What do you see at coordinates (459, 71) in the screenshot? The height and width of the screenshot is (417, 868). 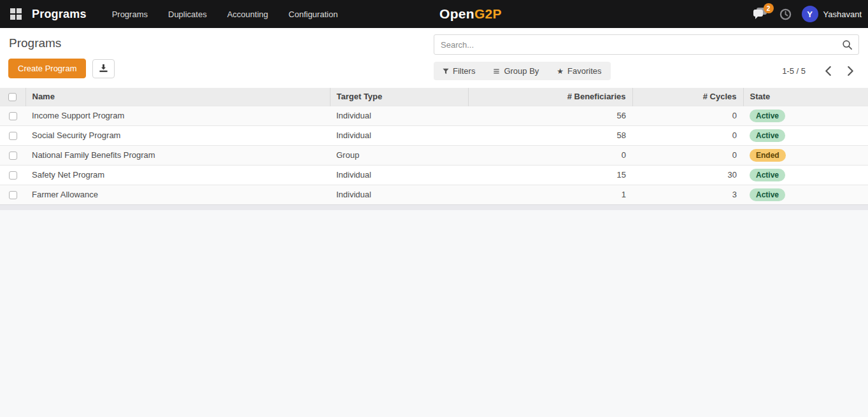 I see `filters-button: Filters` at bounding box center [459, 71].